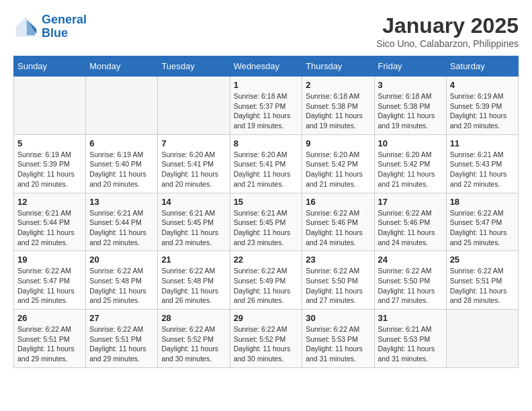  I want to click on calendar-day-cell: 18Sunrise: 6:22 AMSunset: 5:47 PMDayligh…, so click(482, 222).